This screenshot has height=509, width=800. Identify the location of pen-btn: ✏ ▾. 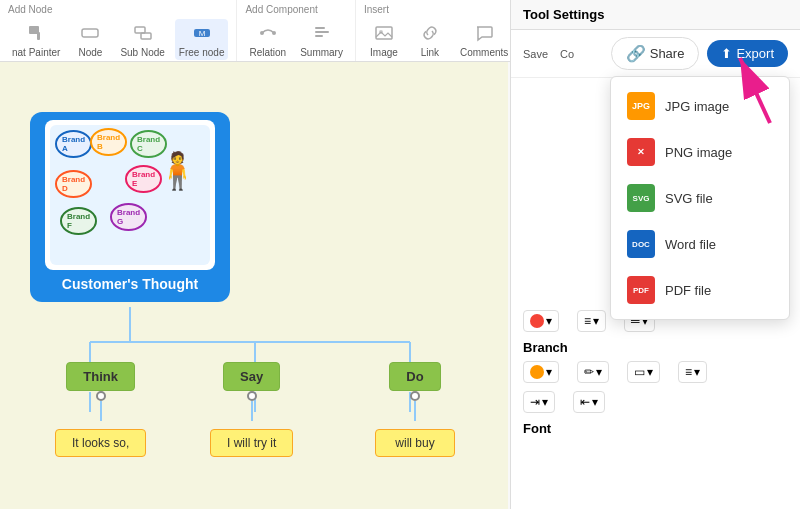
(593, 372).